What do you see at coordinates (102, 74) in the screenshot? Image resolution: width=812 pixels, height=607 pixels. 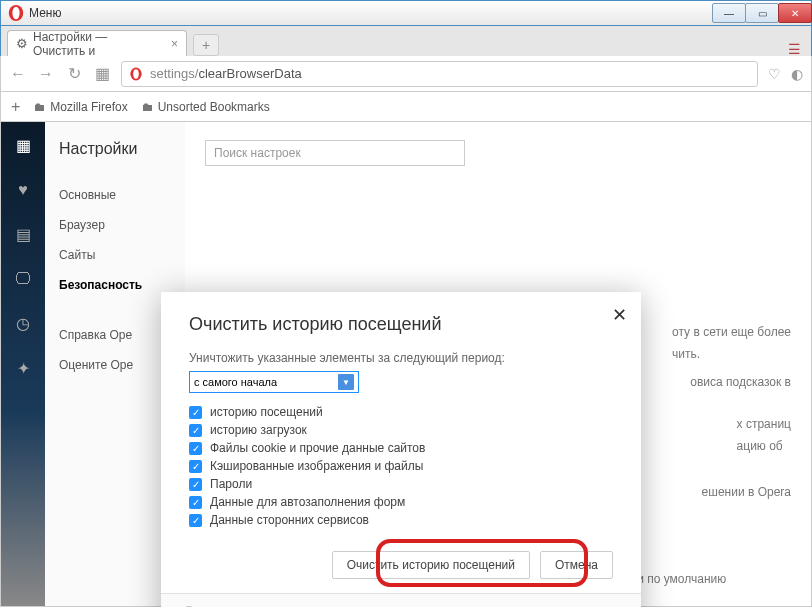 I see `speed-dial-icon: ▦` at bounding box center [102, 74].